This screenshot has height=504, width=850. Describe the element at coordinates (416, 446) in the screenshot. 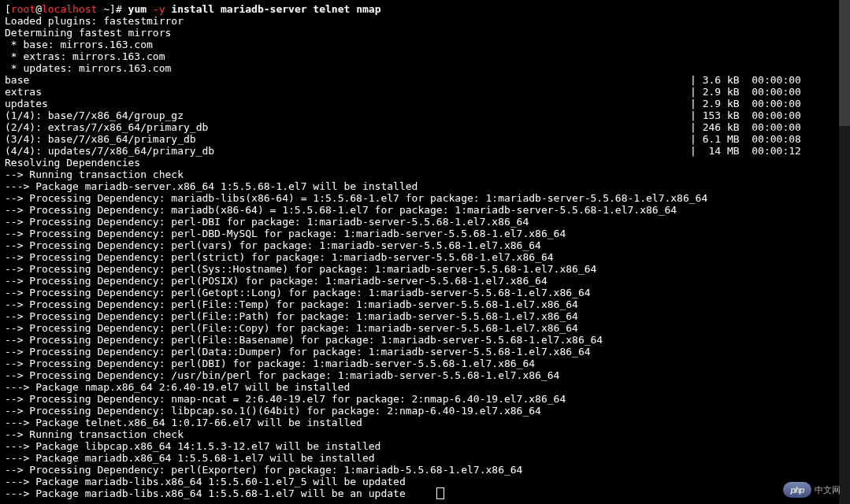

I see `output-line: ---> Package libpcap.x86_64 14:1.5.3-12.…` at that location.